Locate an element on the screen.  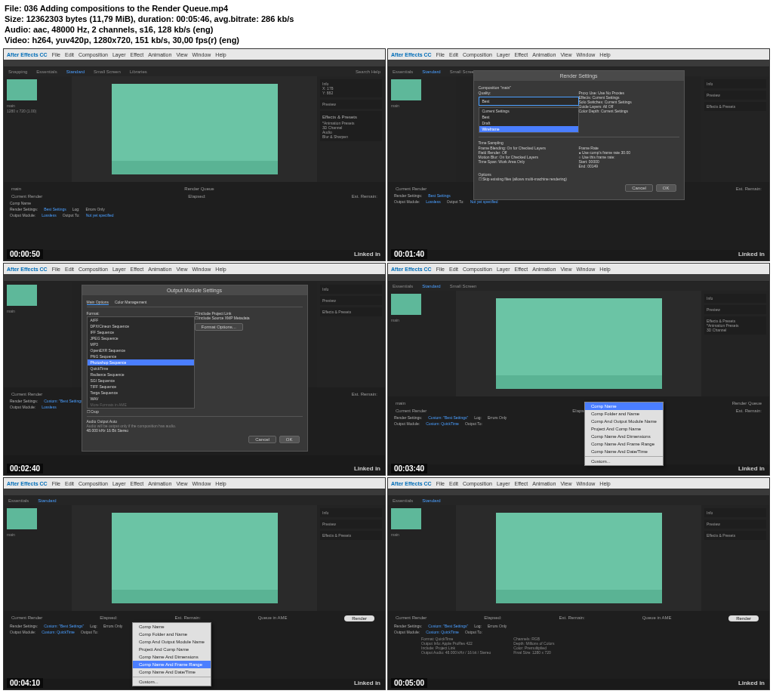
file-line: File: 036 Adding compositions to the Ren… is located at coordinates (386, 8).